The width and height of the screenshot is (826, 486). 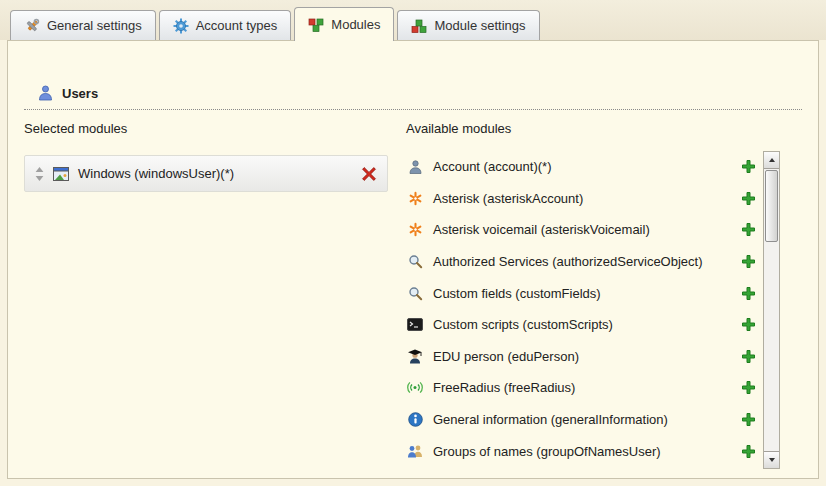 What do you see at coordinates (181, 26) in the screenshot?
I see `gear-icon` at bounding box center [181, 26].